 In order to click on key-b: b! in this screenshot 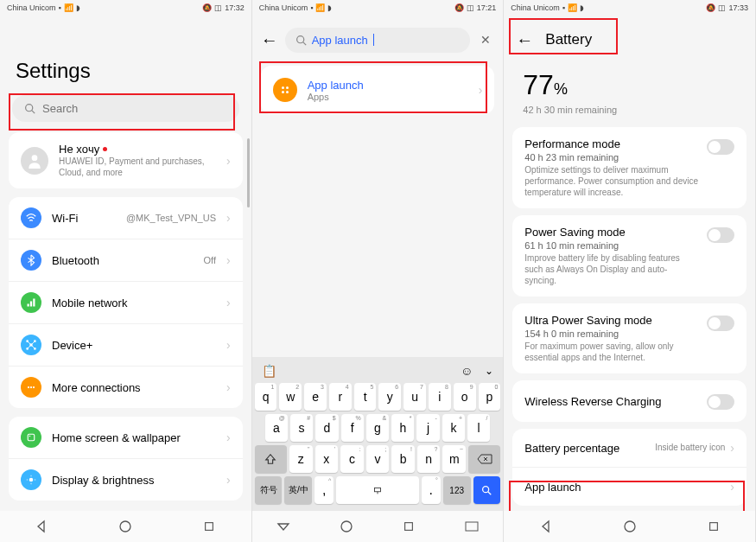, I will do `click(403, 459)`.